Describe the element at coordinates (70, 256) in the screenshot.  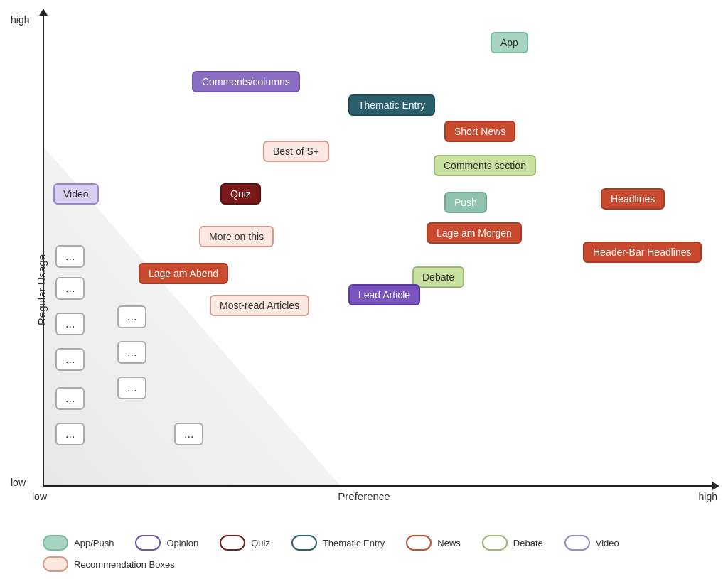
I see `chip-dot1: ...` at that location.